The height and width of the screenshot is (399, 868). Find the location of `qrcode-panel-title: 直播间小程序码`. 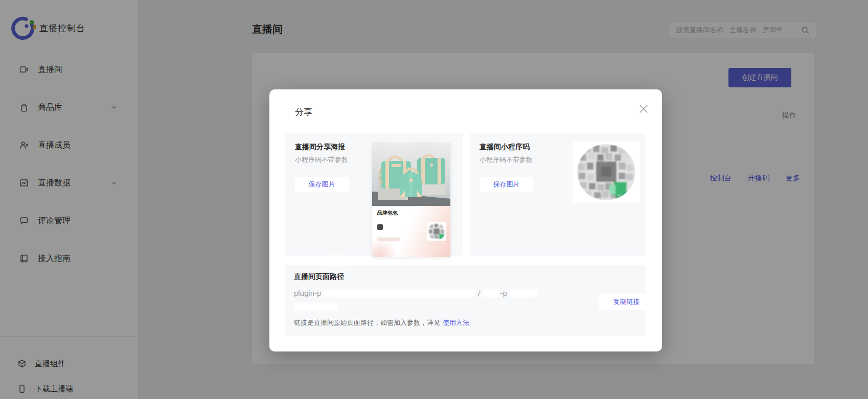

qrcode-panel-title: 直播间小程序码 is located at coordinates (505, 147).